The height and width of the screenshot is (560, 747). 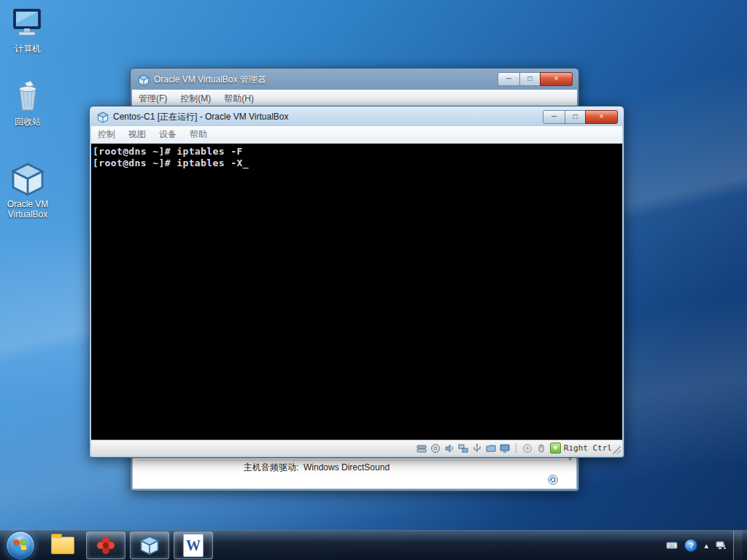 What do you see at coordinates (436, 448) in the screenshot?
I see `cd-status-icon` at bounding box center [436, 448].